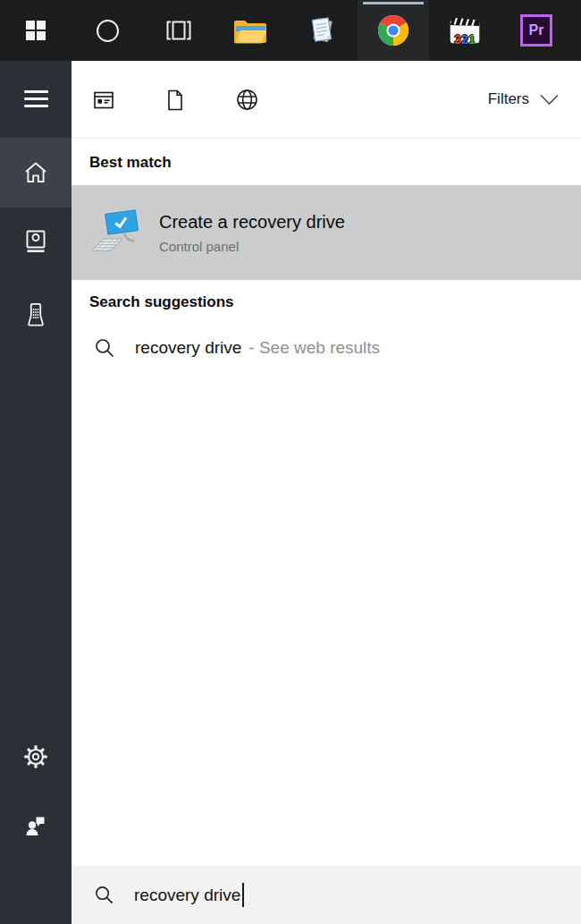  I want to click on chevron-down-icon, so click(549, 100).